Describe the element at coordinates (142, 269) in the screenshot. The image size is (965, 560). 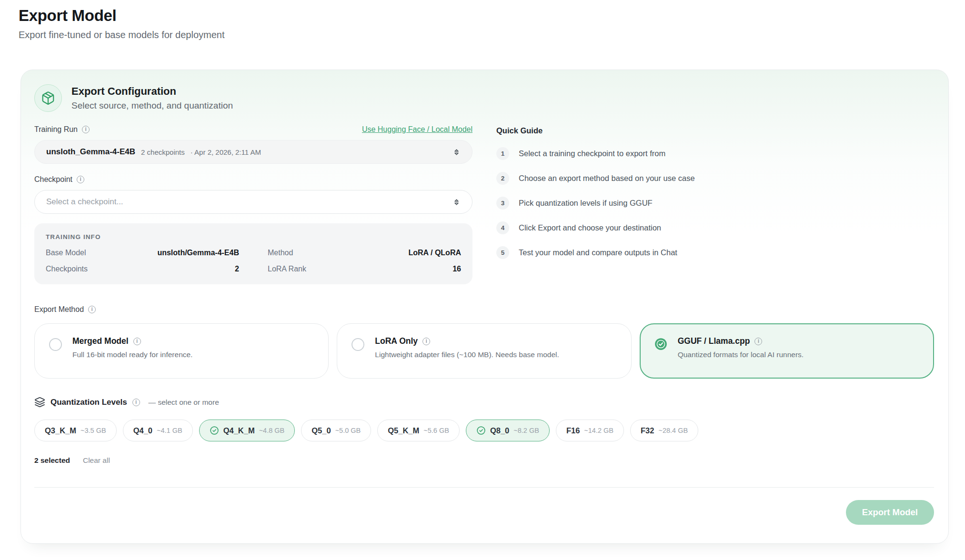
I see `training-info-row: Checkpoints 2` at that location.